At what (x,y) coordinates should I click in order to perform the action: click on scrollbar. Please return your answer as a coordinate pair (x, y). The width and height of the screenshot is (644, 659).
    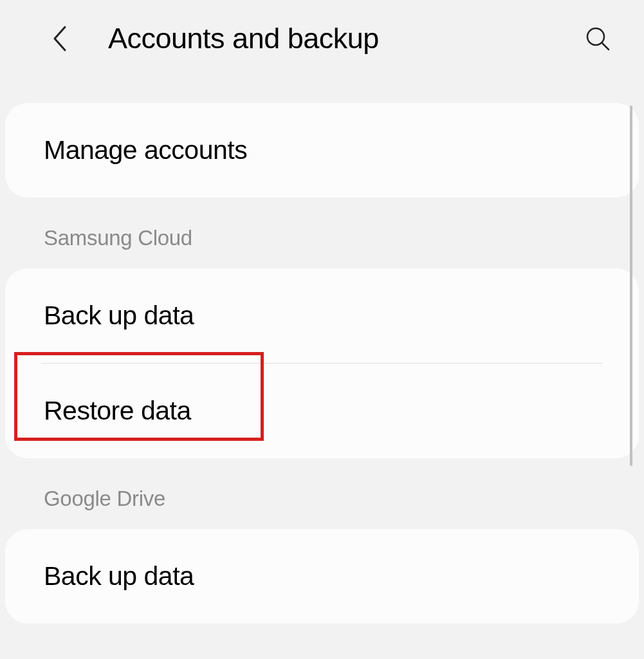
    Looking at the image, I should click on (631, 379).